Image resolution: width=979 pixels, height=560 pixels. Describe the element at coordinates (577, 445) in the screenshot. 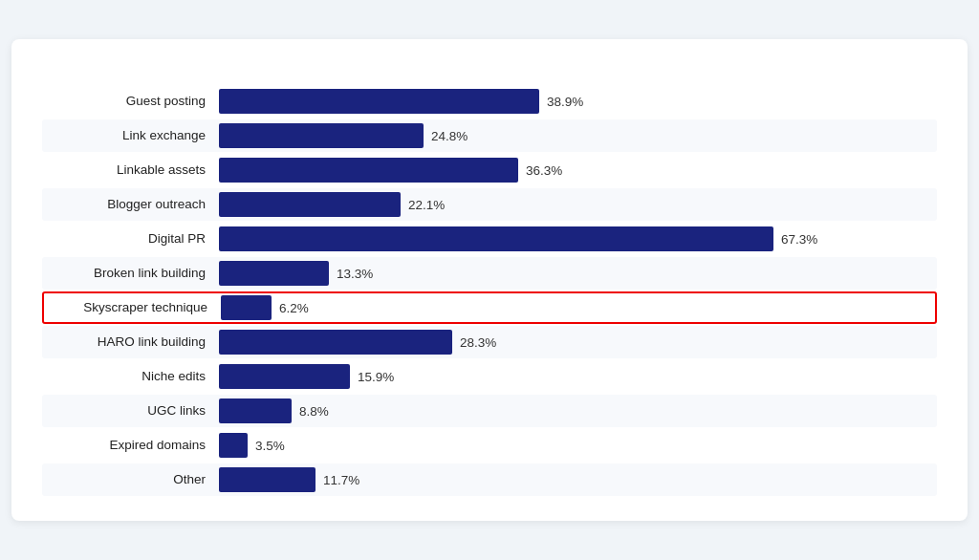

I see `bar-container: 3.5%` at that location.